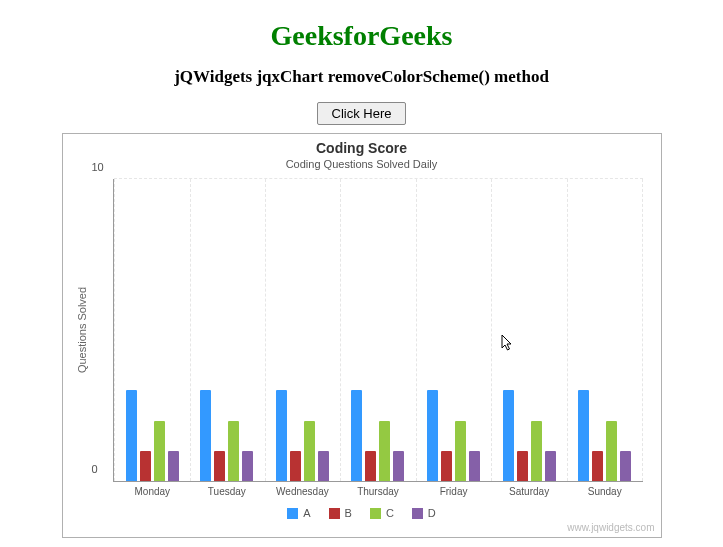  What do you see at coordinates (362, 114) in the screenshot?
I see `button-row: Click Here` at bounding box center [362, 114].